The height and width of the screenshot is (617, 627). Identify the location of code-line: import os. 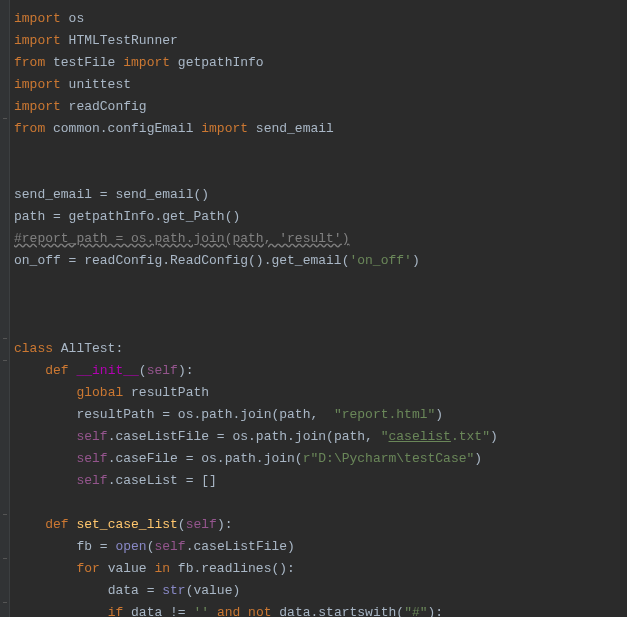
(256, 19).